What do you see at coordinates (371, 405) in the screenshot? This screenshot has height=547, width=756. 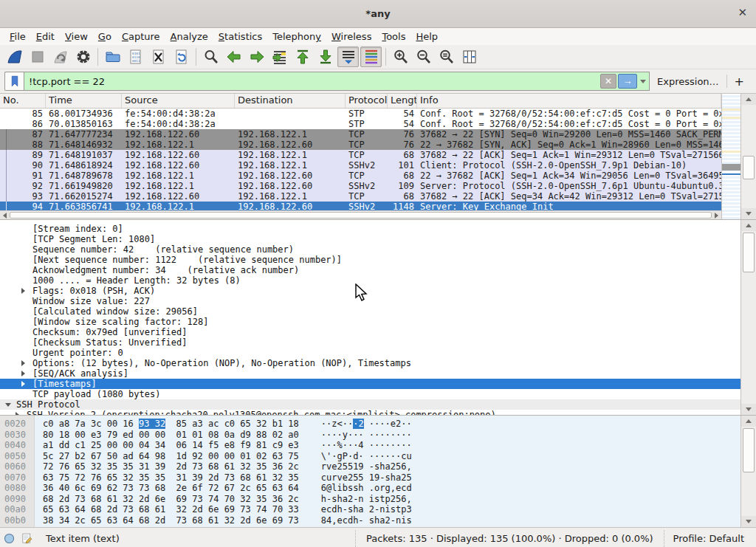 I see `detail-line: SSH Protocol` at bounding box center [371, 405].